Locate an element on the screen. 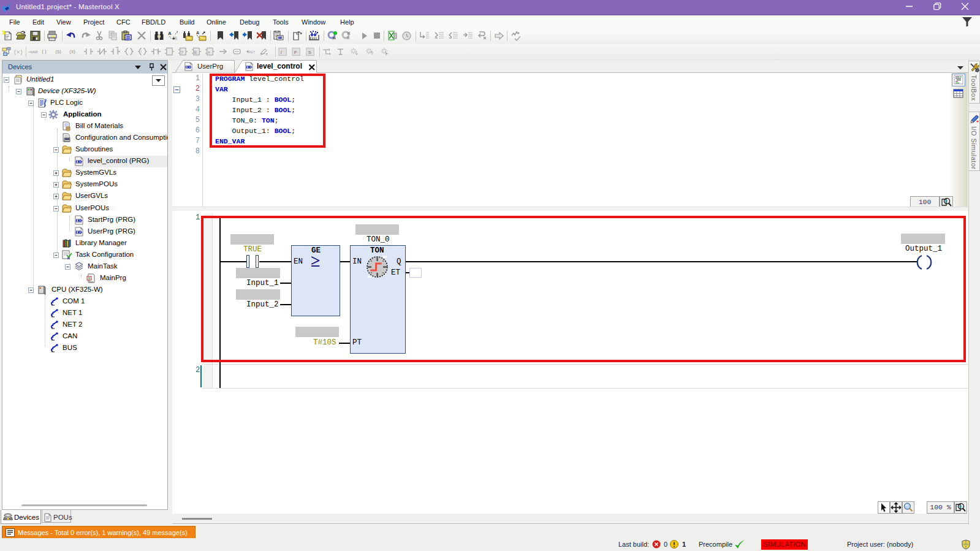 The width and height of the screenshot is (980, 551). svg-text: ⟨X⟩ is located at coordinates (72, 52).